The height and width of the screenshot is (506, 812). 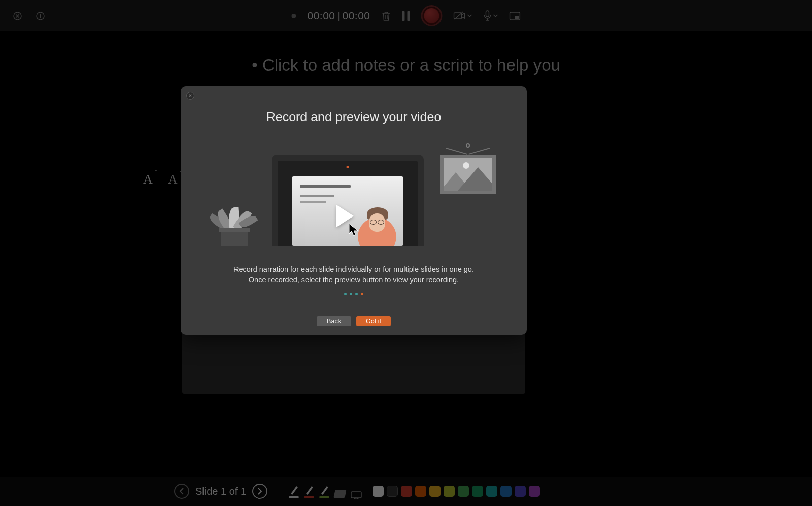 What do you see at coordinates (468, 173) in the screenshot?
I see `wall-picture-illustration` at bounding box center [468, 173].